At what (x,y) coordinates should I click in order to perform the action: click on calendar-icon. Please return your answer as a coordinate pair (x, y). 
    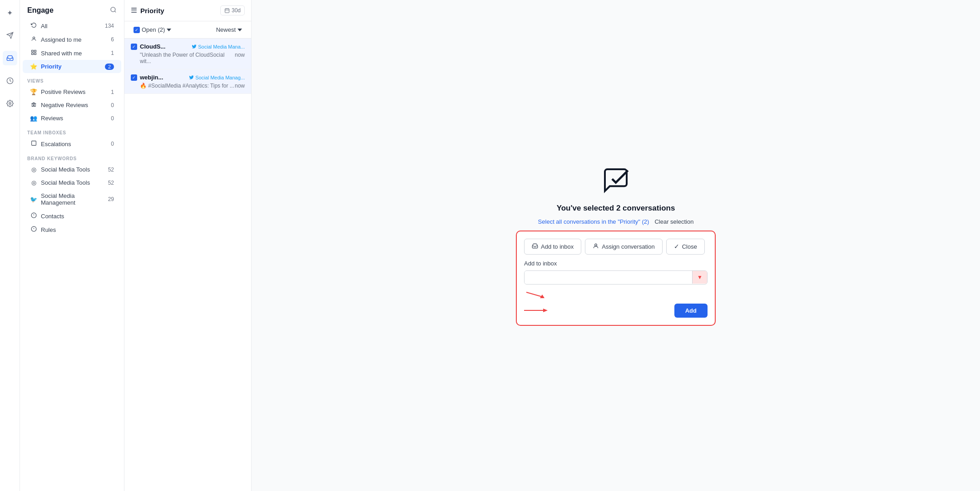
    Looking at the image, I should click on (227, 10).